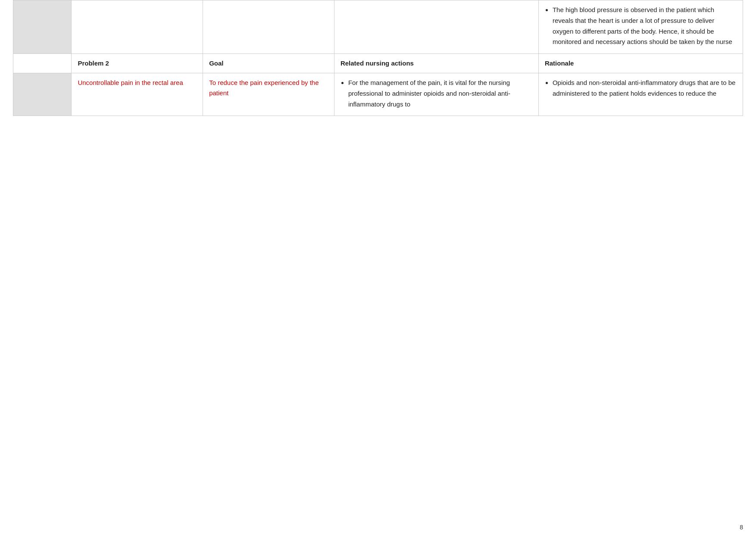  What do you see at coordinates (42, 64) in the screenshot?
I see `cell-num-header` at bounding box center [42, 64].